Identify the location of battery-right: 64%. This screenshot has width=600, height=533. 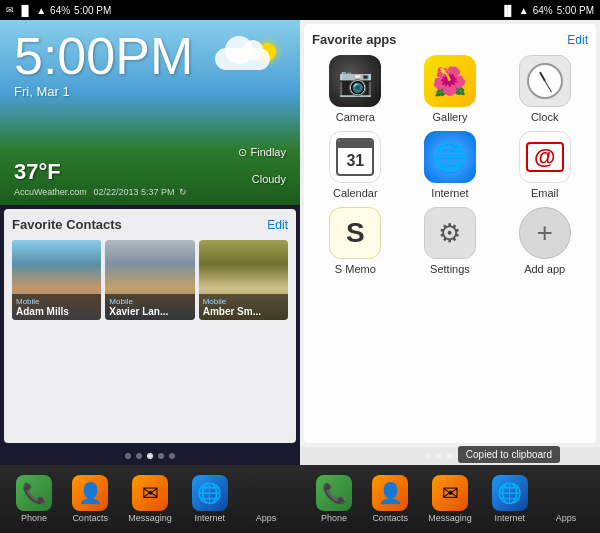
(543, 10).